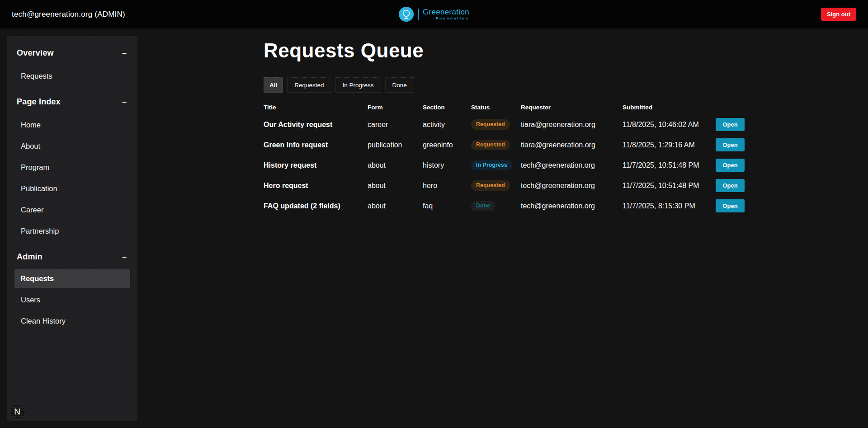 The image size is (868, 428). I want to click on sidebar-section-title: Overview, so click(35, 53).